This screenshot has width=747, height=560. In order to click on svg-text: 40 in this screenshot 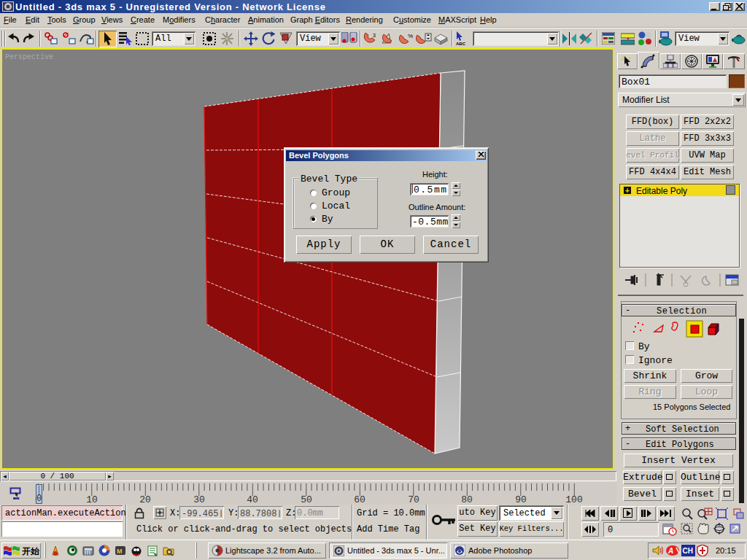, I will do `click(252, 499)`.